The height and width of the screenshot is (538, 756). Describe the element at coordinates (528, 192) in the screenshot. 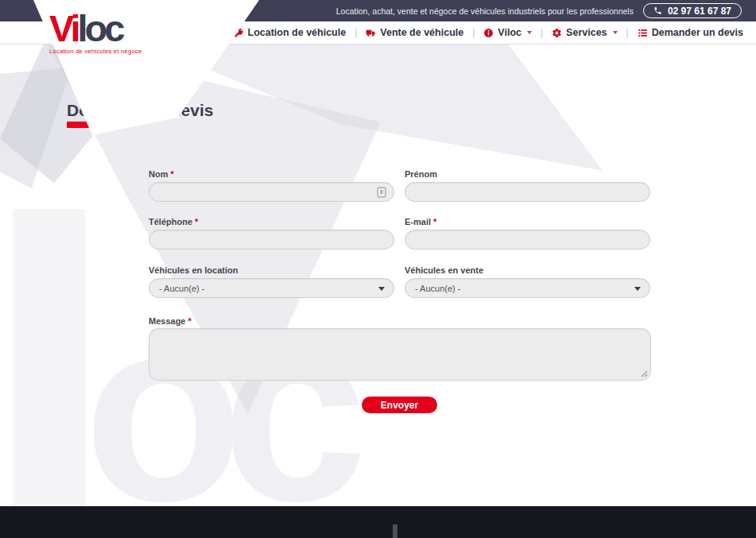

I see `prenom-field-wrap` at that location.